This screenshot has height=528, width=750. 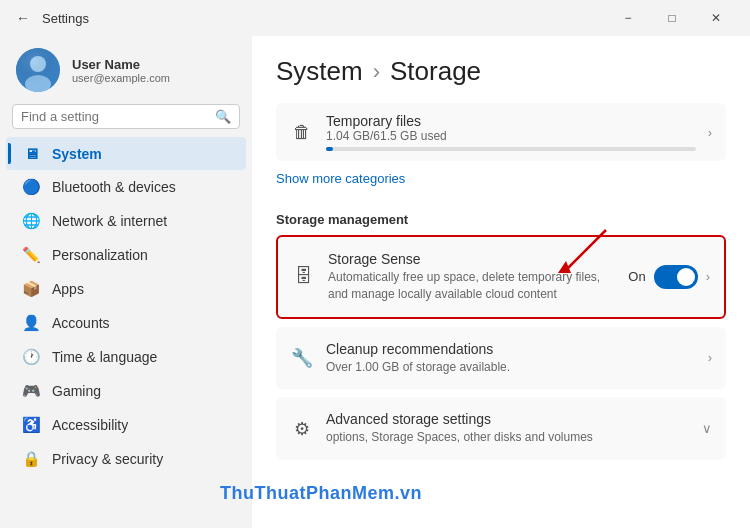 I want to click on mgmt-title-cleanup: Cleanup recommendations, so click(x=511, y=349).